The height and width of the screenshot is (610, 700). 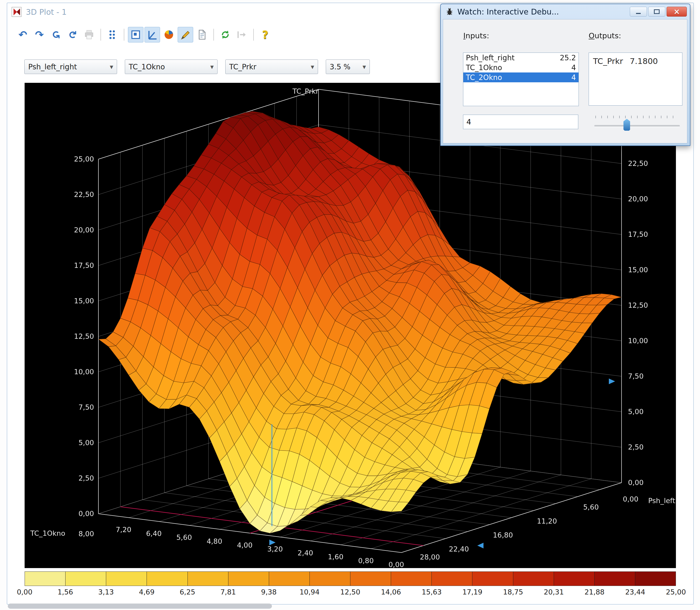 What do you see at coordinates (554, 592) in the screenshot?
I see `colorbar-tick-label: 20,31` at bounding box center [554, 592].